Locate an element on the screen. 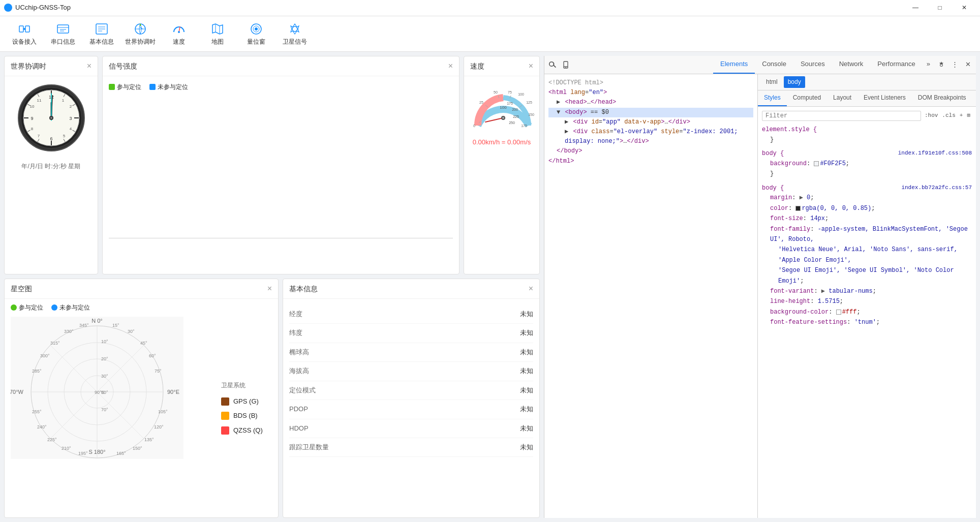 This screenshot has width=980, height=522. starmap-left: 参与定位 未参与定位 is located at coordinates (114, 408).